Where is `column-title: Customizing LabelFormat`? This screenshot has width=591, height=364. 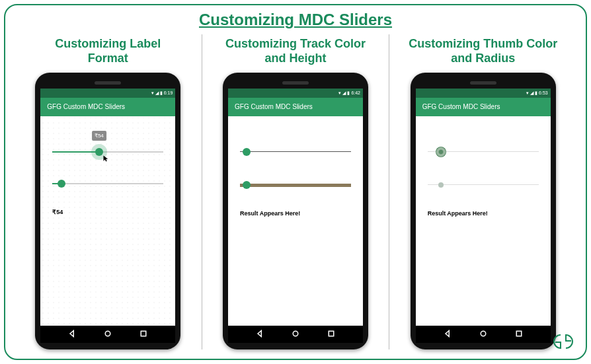
column-title: Customizing LabelFormat is located at coordinates (108, 52).